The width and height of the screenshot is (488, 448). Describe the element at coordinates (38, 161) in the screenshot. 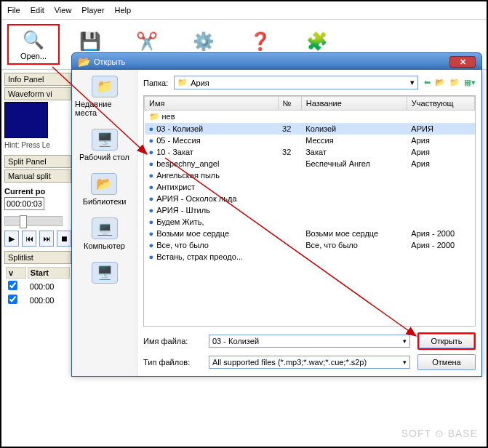

I see `split-panel-label: Split Panel` at that location.